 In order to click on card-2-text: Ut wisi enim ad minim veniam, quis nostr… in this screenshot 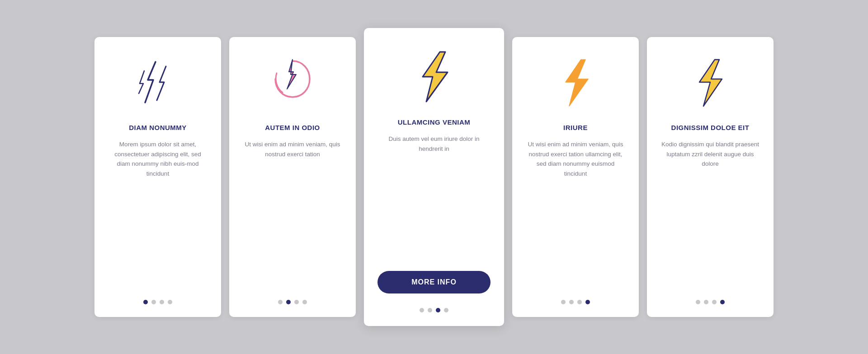, I will do `click(292, 154)`.